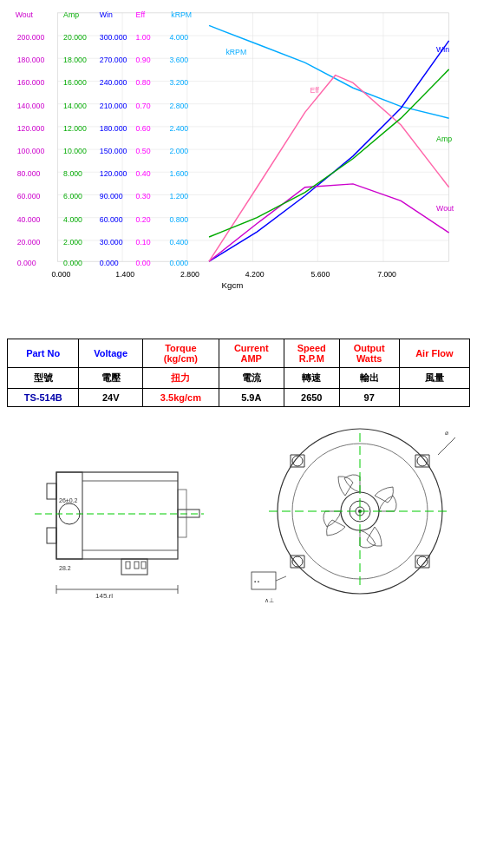 This screenshot has width=477, height=868. What do you see at coordinates (31, 37) in the screenshot?
I see `svg-text: 200.000` at bounding box center [31, 37].